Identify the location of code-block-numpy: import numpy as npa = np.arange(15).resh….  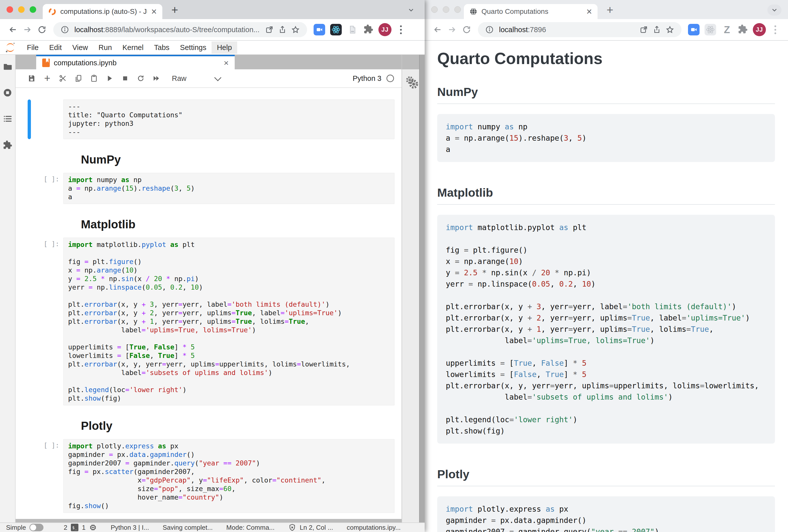
(606, 138).